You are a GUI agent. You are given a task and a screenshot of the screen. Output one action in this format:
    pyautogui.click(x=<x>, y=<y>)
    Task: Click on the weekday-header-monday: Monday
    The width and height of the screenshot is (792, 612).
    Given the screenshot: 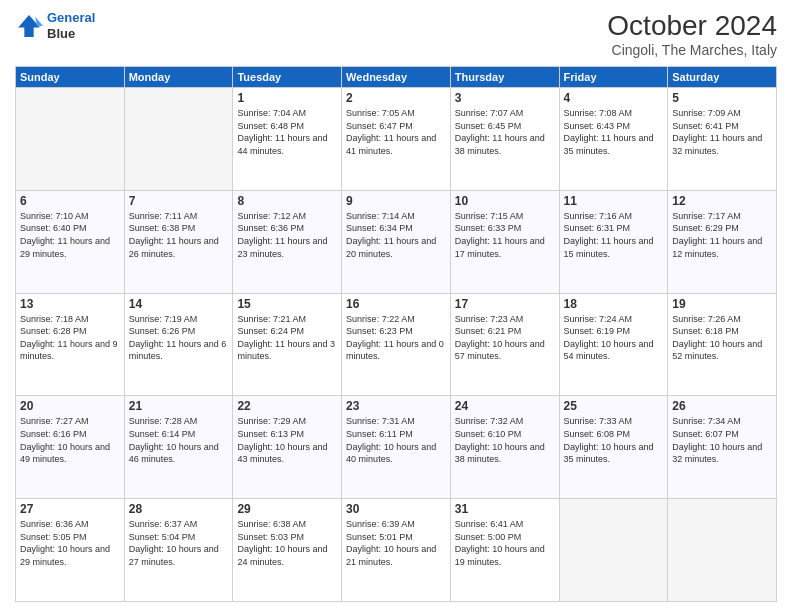 What is the action you would take?
    pyautogui.click(x=178, y=78)
    